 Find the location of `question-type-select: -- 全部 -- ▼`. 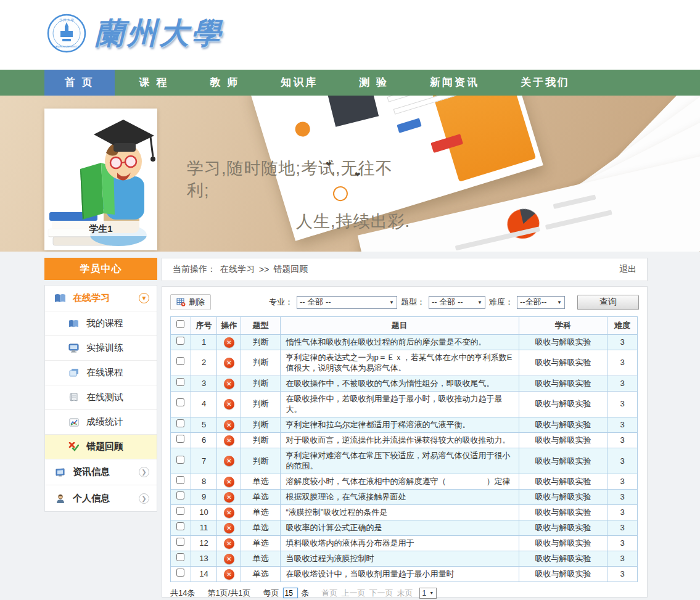

question-type-select: -- 全部 -- ▼ is located at coordinates (457, 302).